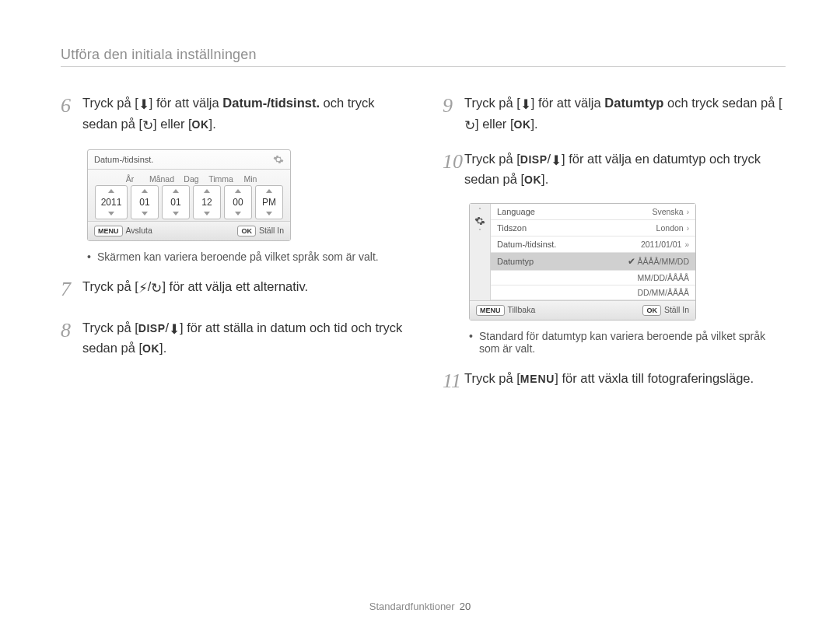 The width and height of the screenshot is (840, 634). What do you see at coordinates (453, 113) in the screenshot?
I see `step-number: 9` at bounding box center [453, 113].